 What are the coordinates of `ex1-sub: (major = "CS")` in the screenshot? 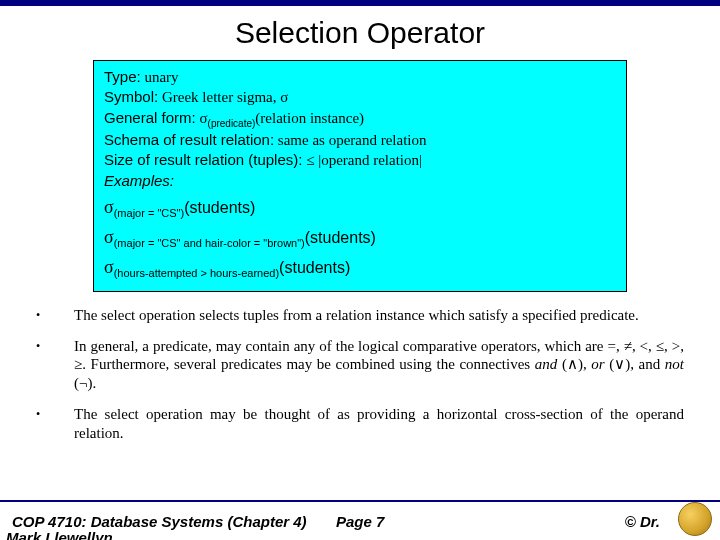 It's located at (149, 213).